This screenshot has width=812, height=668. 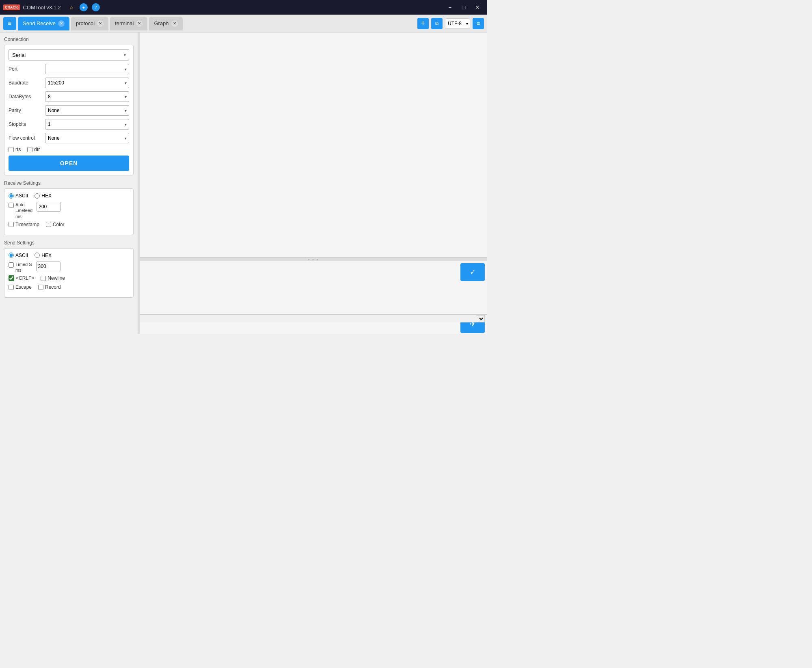 I want to click on close-button: ✕, so click(x=477, y=7).